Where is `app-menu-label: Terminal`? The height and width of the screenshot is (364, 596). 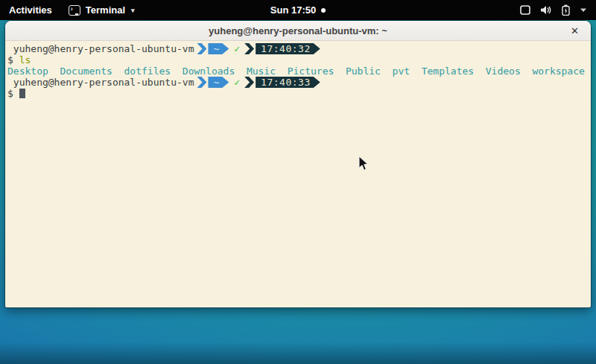 app-menu-label: Terminal is located at coordinates (106, 10).